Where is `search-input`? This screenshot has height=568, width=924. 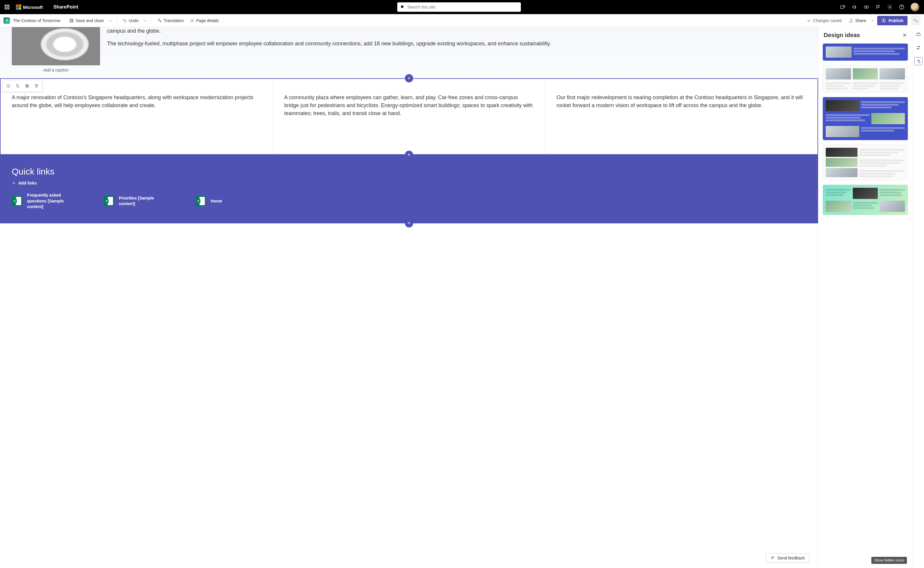
search-input is located at coordinates (463, 7).